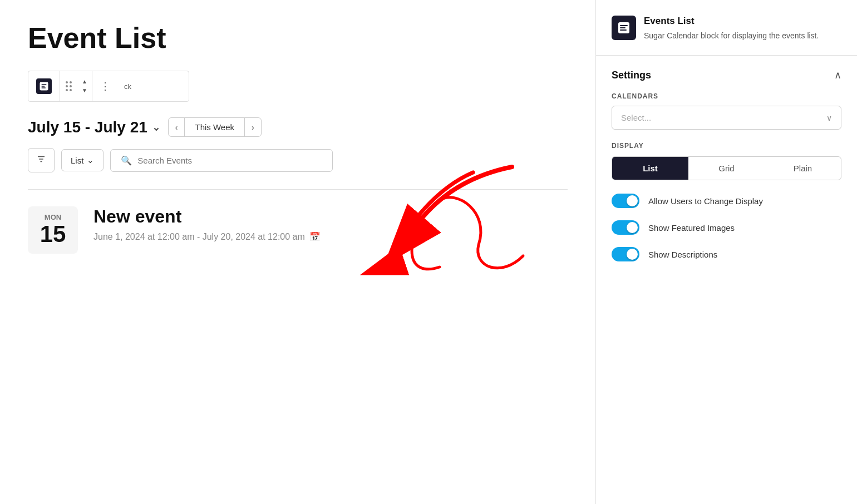  I want to click on toggle-show-descriptions: Show Descriptions, so click(727, 254).